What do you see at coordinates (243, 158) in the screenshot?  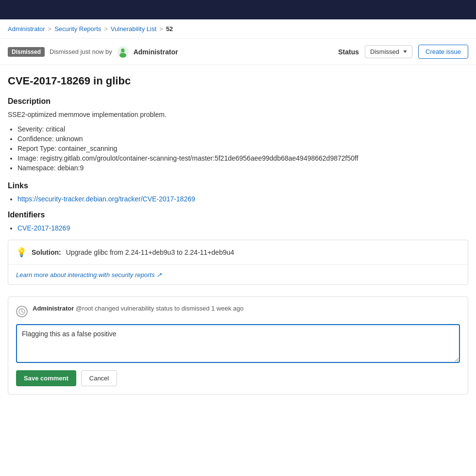 I see `list-item: Image: registry.gitlab.com/groulot/conta…` at bounding box center [243, 158].